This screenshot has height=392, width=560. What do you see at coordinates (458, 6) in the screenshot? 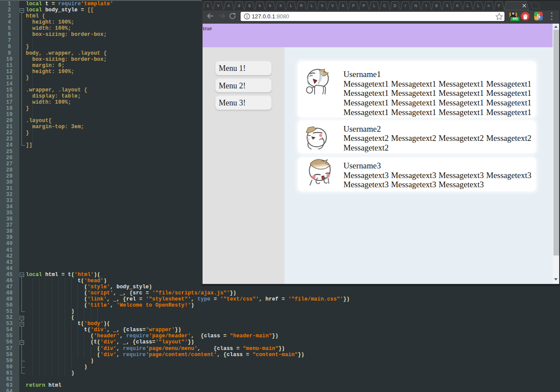
I see `svg-text: K` at bounding box center [458, 6].